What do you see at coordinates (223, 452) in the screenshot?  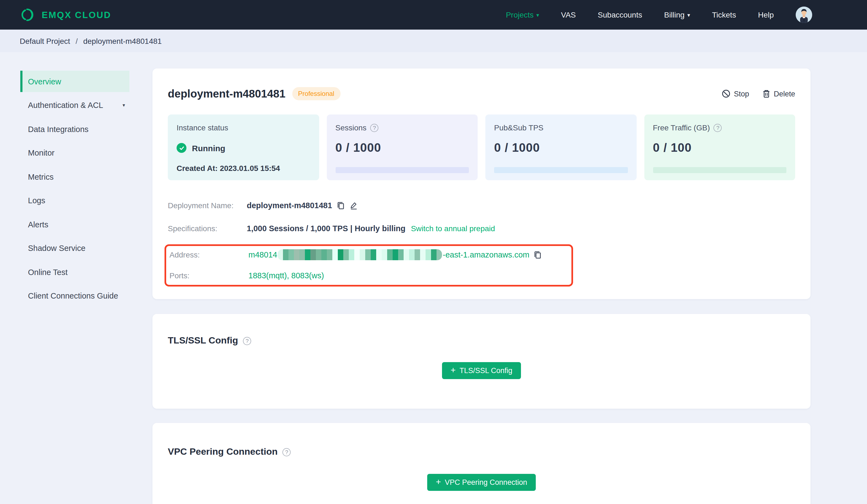 I see `vpc-peering-title: VPC Peering Connection` at bounding box center [223, 452].